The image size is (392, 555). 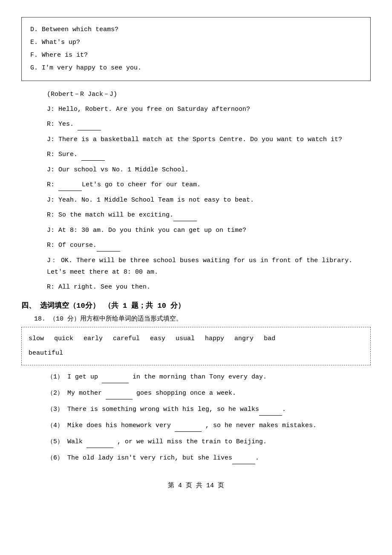 What do you see at coordinates (209, 95) in the screenshot?
I see `role-note: (Robert－R Jack－J)` at bounding box center [209, 95].